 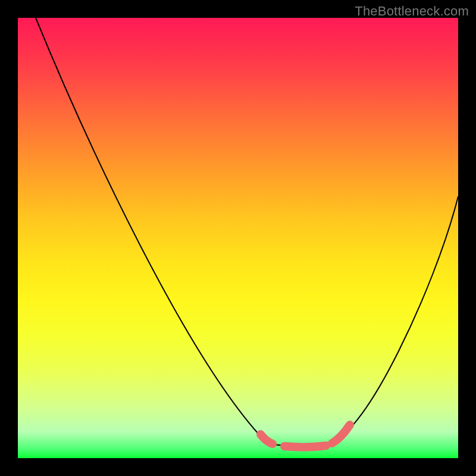 I want to click on curve-right-branch, so click(x=394, y=320).